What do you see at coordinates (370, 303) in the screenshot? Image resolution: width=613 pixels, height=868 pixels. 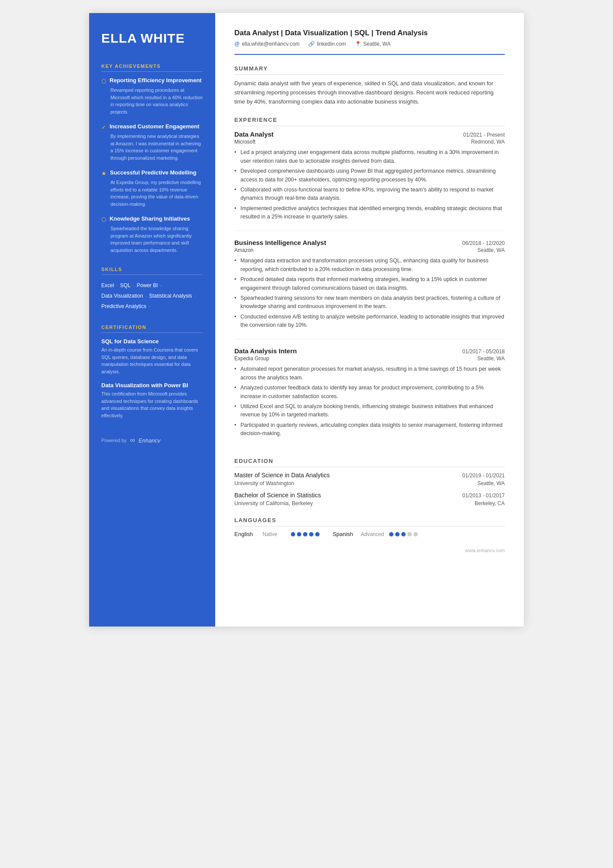 I see `bullet: Spearheaded training sessions for new te…` at bounding box center [370, 303].